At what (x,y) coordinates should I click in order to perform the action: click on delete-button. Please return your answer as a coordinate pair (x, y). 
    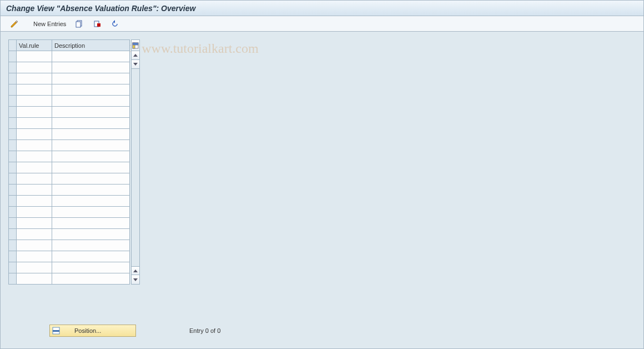
    Looking at the image, I should click on (97, 24).